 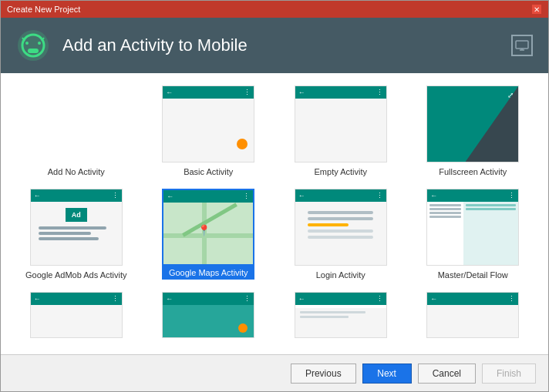 What do you see at coordinates (208, 172) in the screenshot?
I see `basic-activity-label: Basic Activity` at bounding box center [208, 172].